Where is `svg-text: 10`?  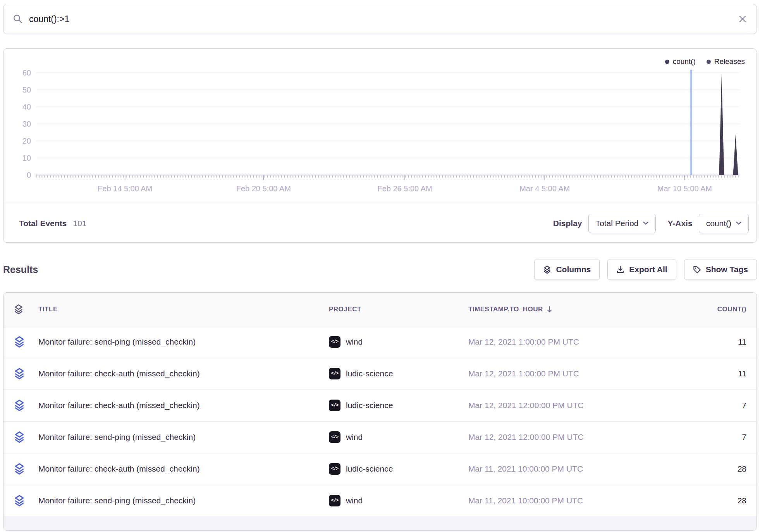
svg-text: 10 is located at coordinates (27, 158).